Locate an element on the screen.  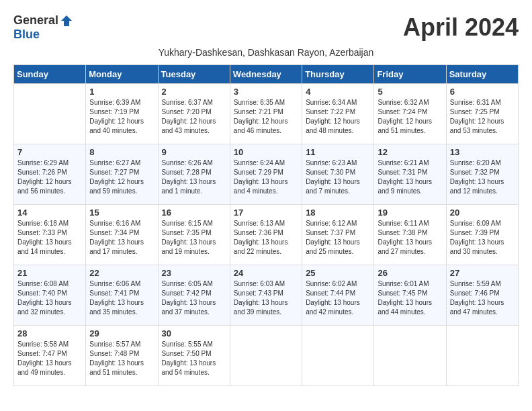
calendar-cell: 5Sunrise: 6:32 AM Sunset: 7:24 PM Daylig… is located at coordinates (410, 114).